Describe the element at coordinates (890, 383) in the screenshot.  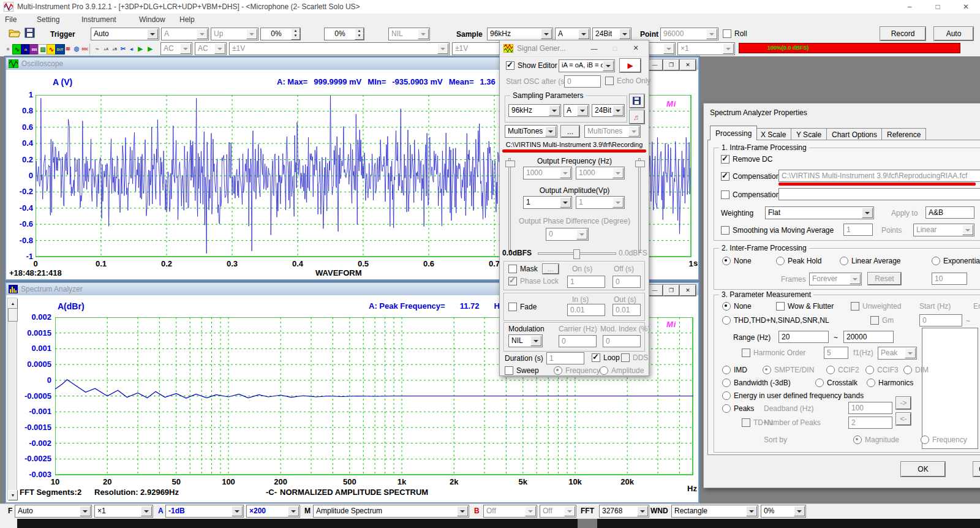
I see `harmonics-radio: Harmonics` at that location.